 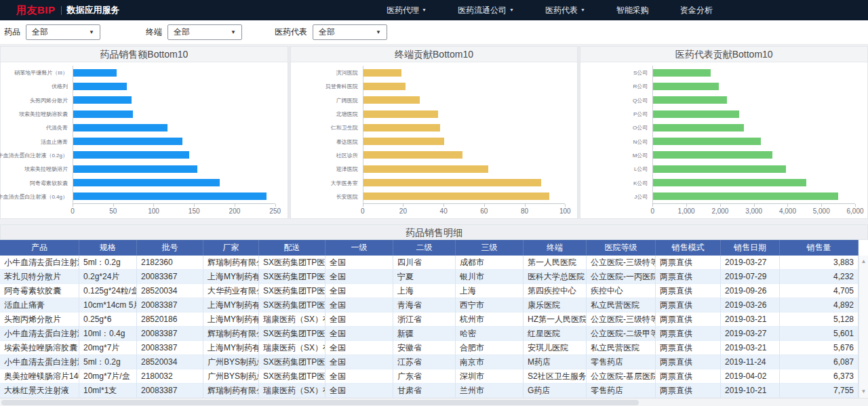 What do you see at coordinates (555, 320) in the screenshot?
I see `table-cell: HZ第一人民医院` at bounding box center [555, 320].